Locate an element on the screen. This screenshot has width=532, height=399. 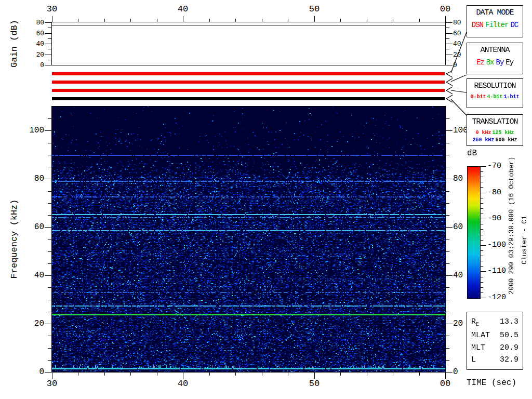
tick-label: 60 is located at coordinates (32, 227).